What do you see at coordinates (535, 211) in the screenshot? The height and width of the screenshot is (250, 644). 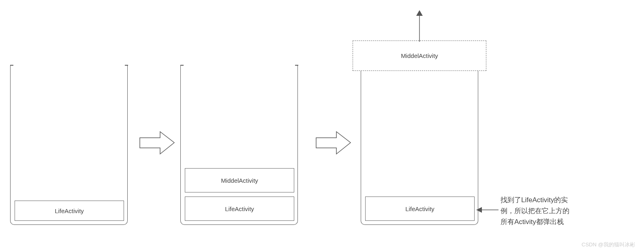 I see `annotation-text: 找到了LifeActivity的实 例，所以把在它上方的 所有Activity都…` at bounding box center [535, 211].